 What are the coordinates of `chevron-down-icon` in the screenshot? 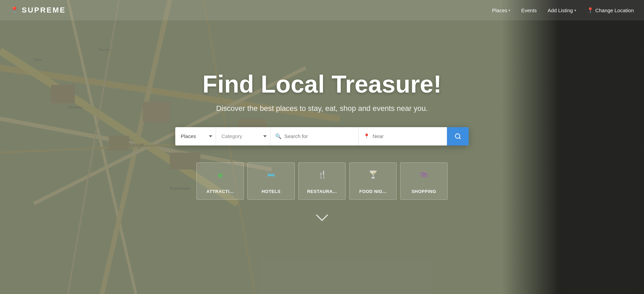 It's located at (322, 218).